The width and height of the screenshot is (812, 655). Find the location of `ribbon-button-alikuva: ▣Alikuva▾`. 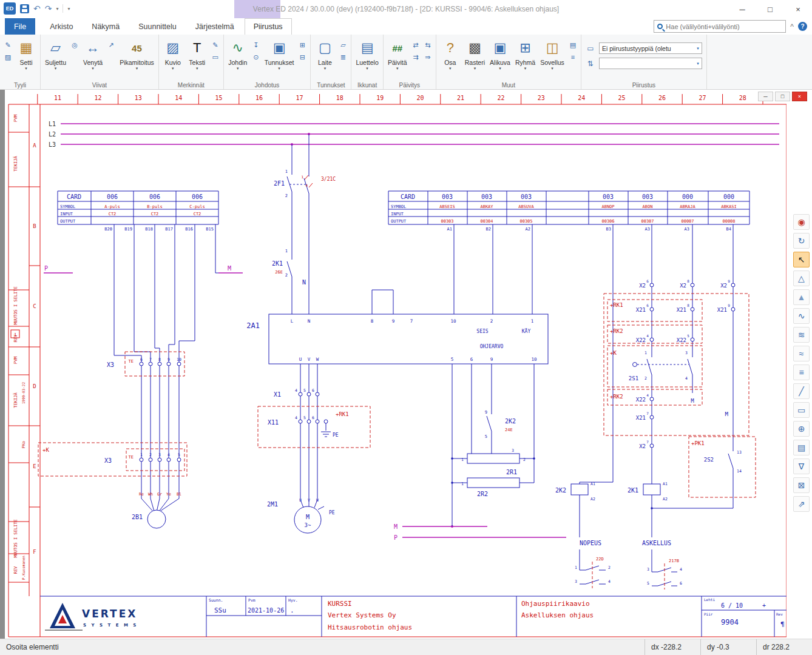

ribbon-button-alikuva: ▣Alikuva▾ is located at coordinates (500, 53).